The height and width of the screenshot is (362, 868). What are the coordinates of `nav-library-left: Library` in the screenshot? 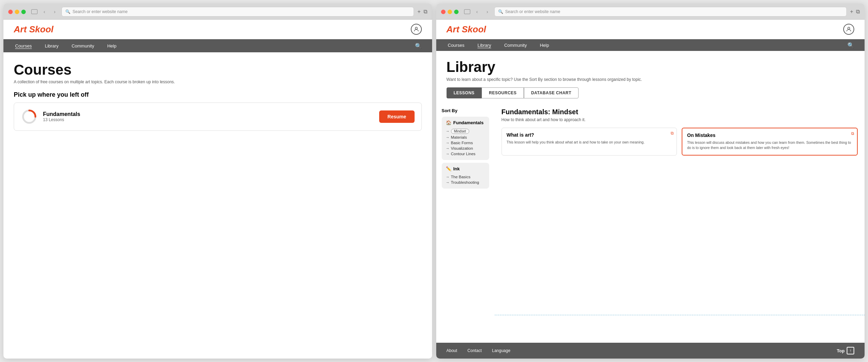 It's located at (52, 46).